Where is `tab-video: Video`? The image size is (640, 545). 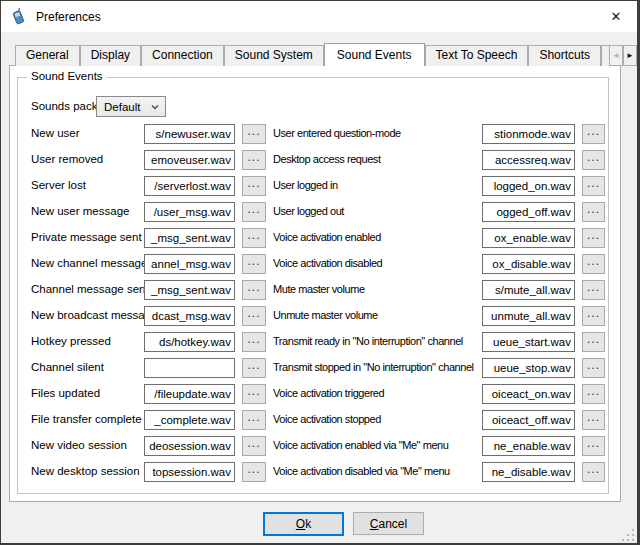
tab-video: Video is located at coordinates (605, 56).